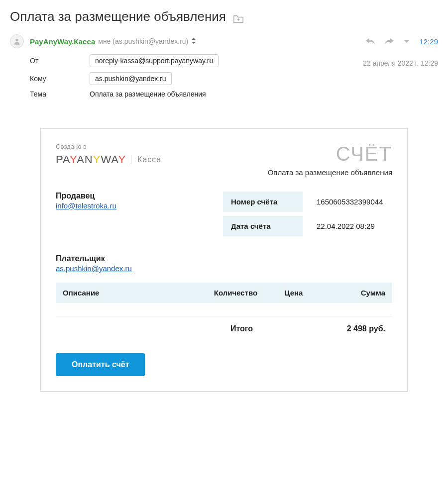 This screenshot has width=448, height=491. Describe the element at coordinates (148, 94) in the screenshot. I see `subject-value: Оплата за размещение объявления` at that location.